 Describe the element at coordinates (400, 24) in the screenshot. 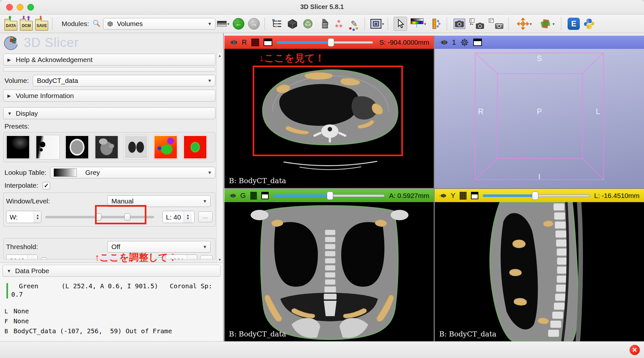

I see `mouse-interaction-button` at that location.